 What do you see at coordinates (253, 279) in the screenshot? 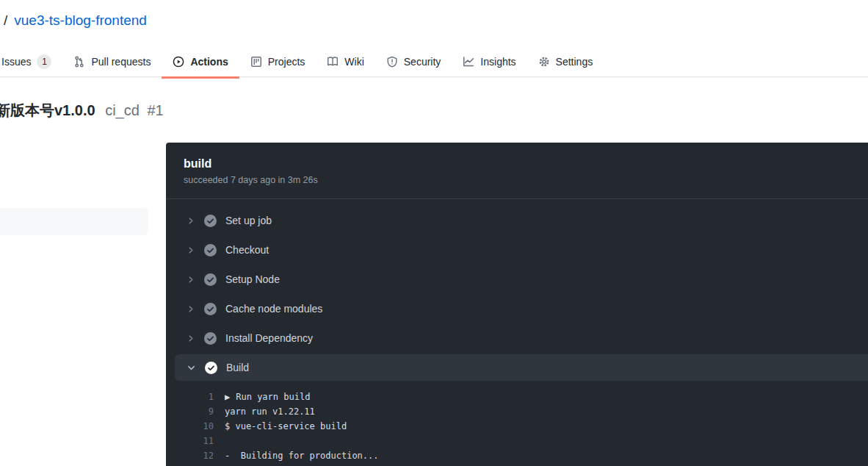
I see `step-label: Setup Node` at bounding box center [253, 279].